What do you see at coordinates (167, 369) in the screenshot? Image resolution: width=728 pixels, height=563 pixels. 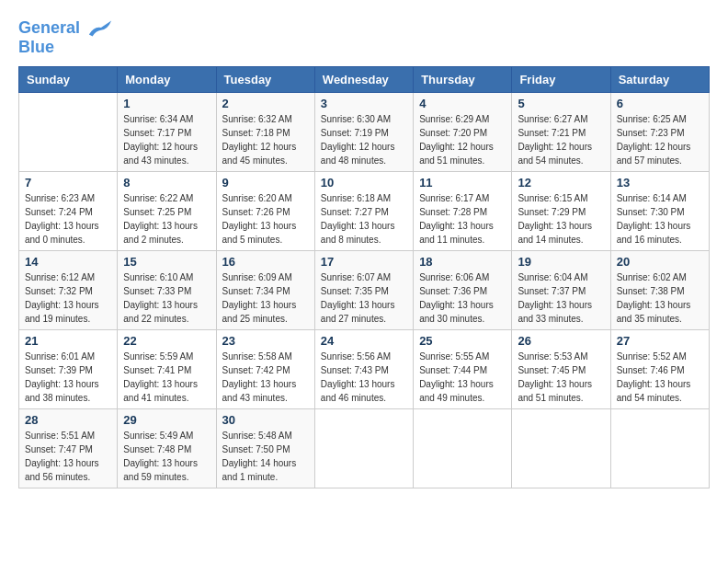 I see `calendar-cell: 22Sunrise: 5:59 AM Sunset: 7:41 PM Dayli…` at bounding box center [167, 369].